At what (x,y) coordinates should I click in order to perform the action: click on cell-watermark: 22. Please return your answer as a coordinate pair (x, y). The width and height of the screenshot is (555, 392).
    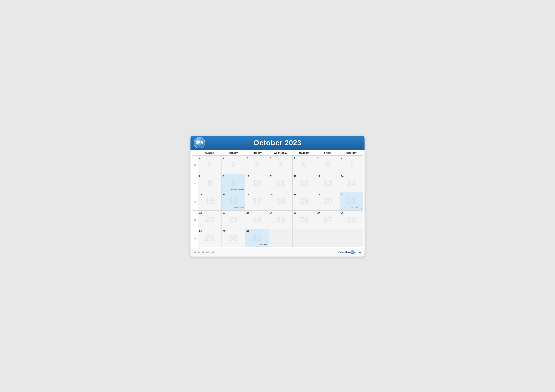
    Looking at the image, I should click on (210, 220).